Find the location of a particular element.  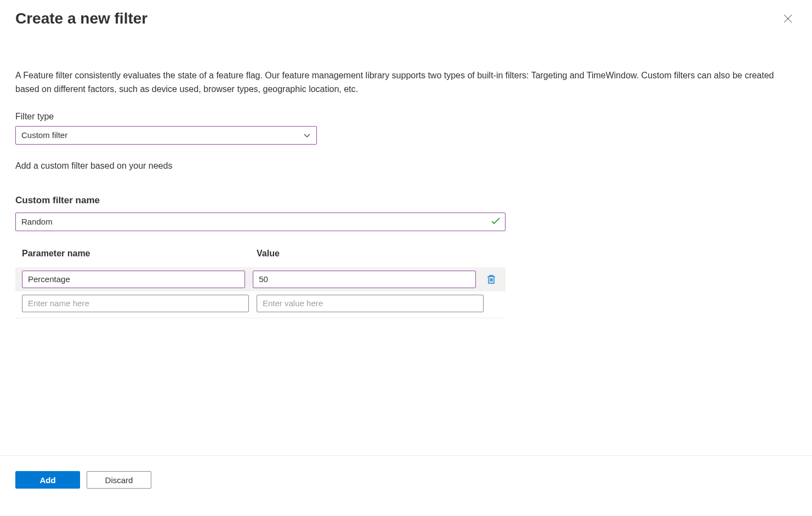

param-name-input is located at coordinates (134, 279).